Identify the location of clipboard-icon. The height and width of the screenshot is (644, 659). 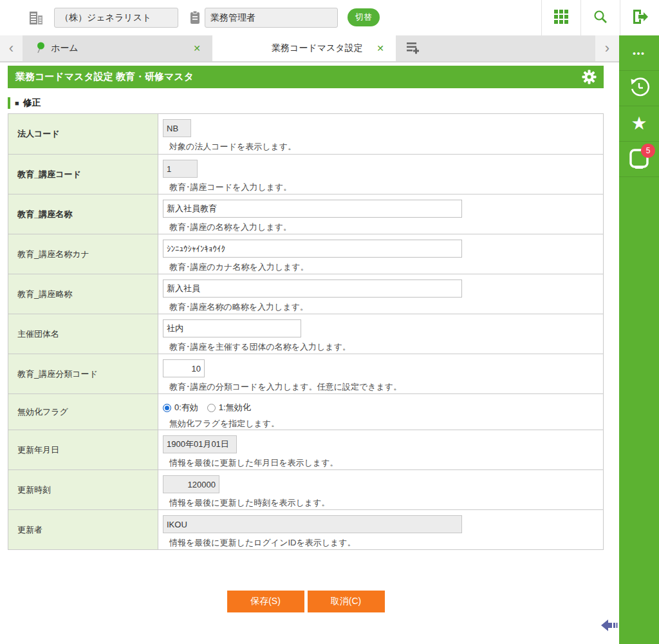
(195, 19).